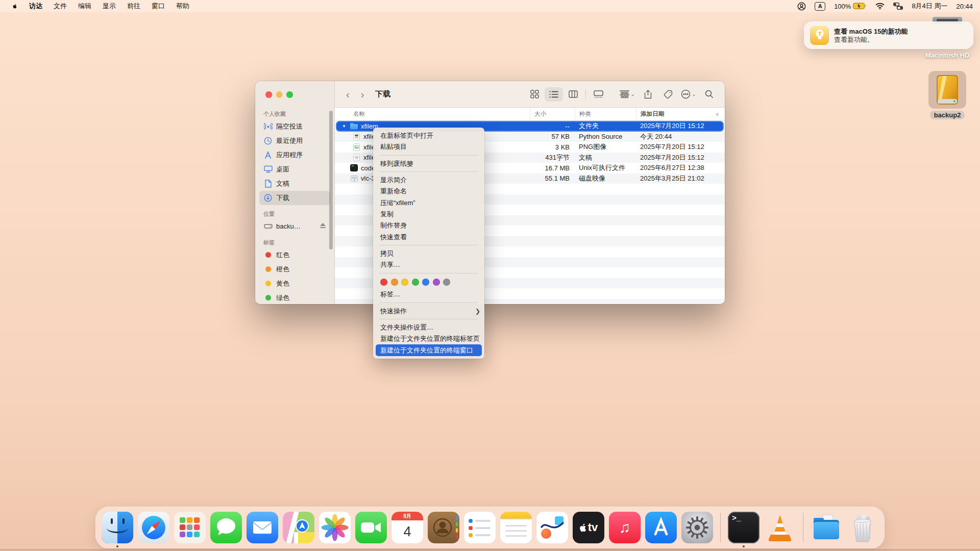 The image size is (980, 551). Describe the element at coordinates (429, 147) in the screenshot. I see `context-menu-item: 粘贴项目` at that location.